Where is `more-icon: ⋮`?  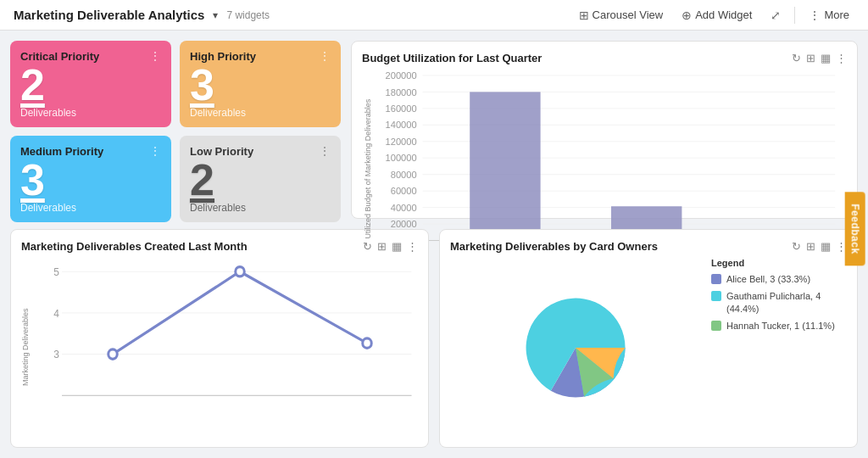
more-icon: ⋮ is located at coordinates (815, 15).